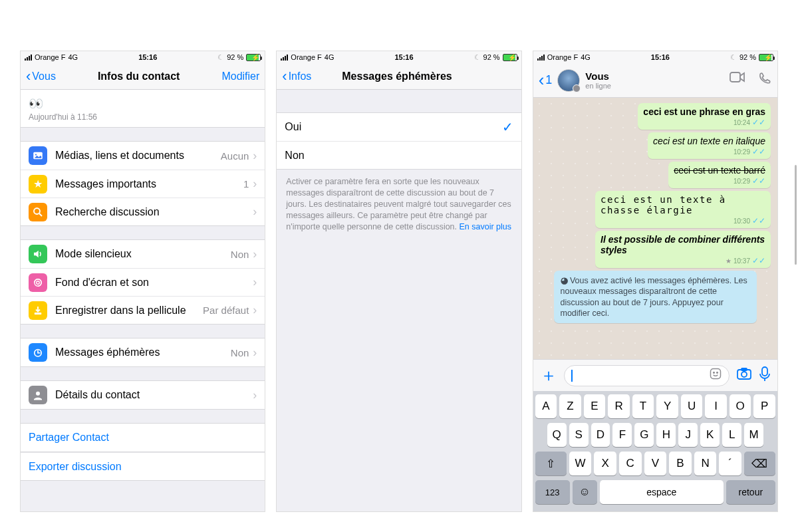 The height and width of the screenshot is (532, 798). Describe the element at coordinates (751, 492) in the screenshot. I see `key-return: retour` at that location.